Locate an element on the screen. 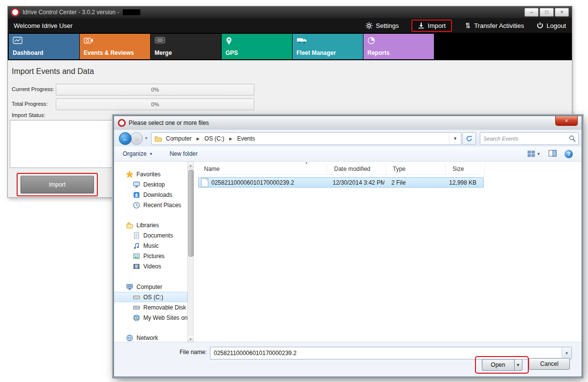 This screenshot has height=382, width=588. file-icon is located at coordinates (204, 183).